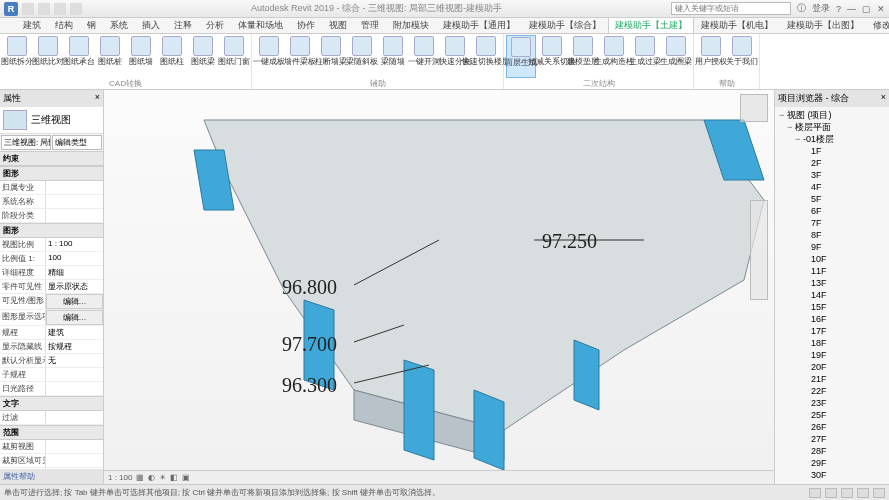  What do you see at coordinates (731, 8) in the screenshot?
I see `search-input` at bounding box center [731, 8].